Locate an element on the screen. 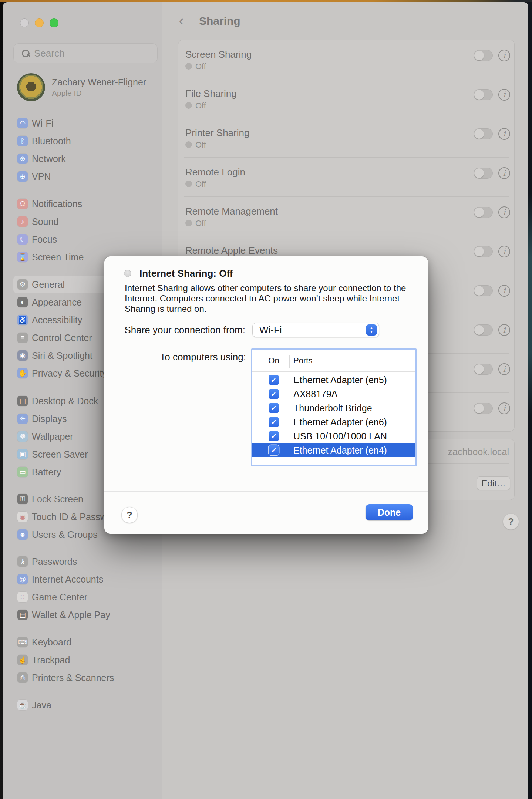 The height and width of the screenshot is (799, 532). port-row-ax88179a: ✓ AX88179A is located at coordinates (334, 394).